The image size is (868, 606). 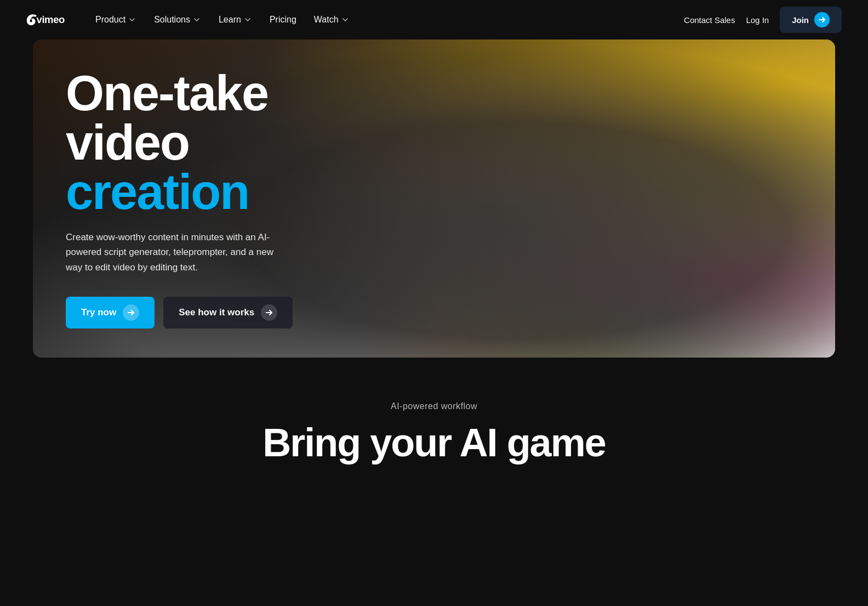 What do you see at coordinates (800, 20) in the screenshot?
I see `join-label: Join` at bounding box center [800, 20].